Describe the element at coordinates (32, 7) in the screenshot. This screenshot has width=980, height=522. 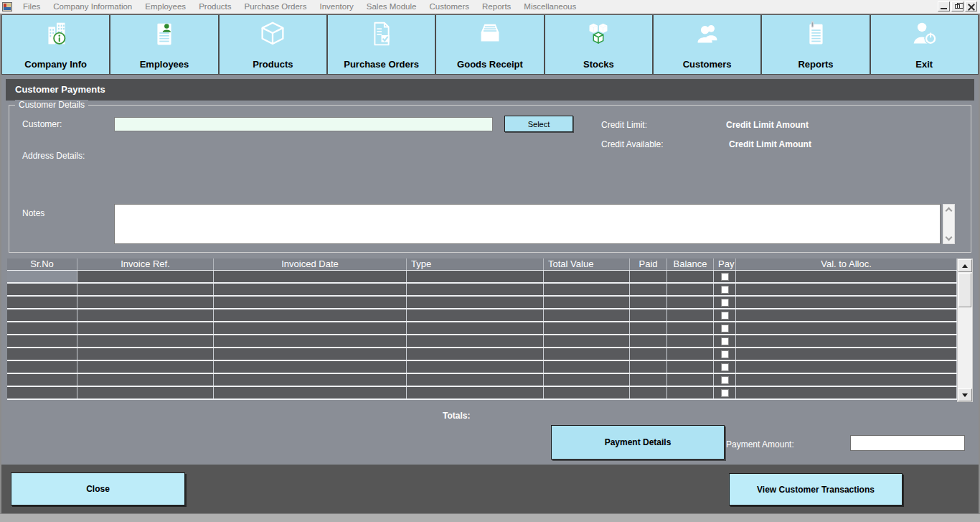
I see `menu-item-files: Files` at that location.